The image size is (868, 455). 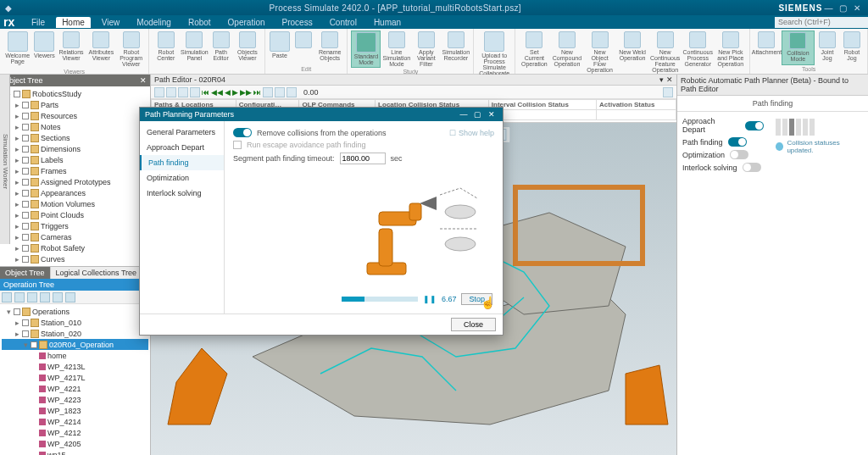 I want to click on tree-node: ▸Robot Safety, so click(x=75, y=247).